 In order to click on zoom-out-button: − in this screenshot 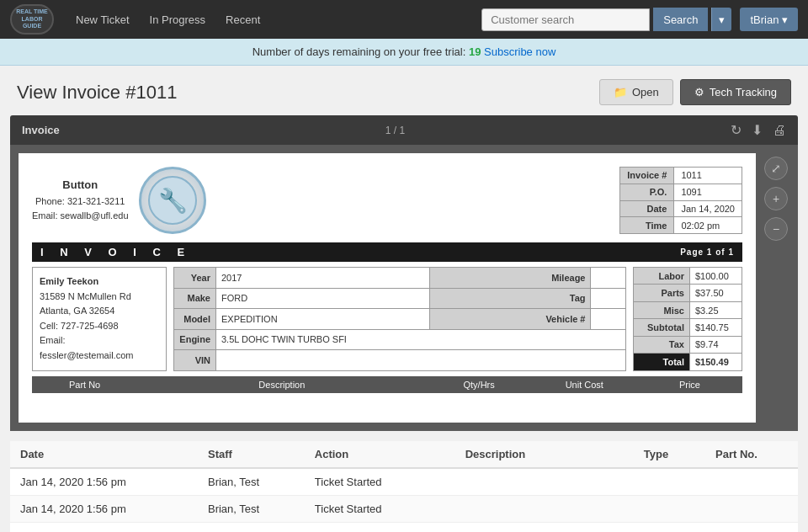, I will do `click(776, 229)`.